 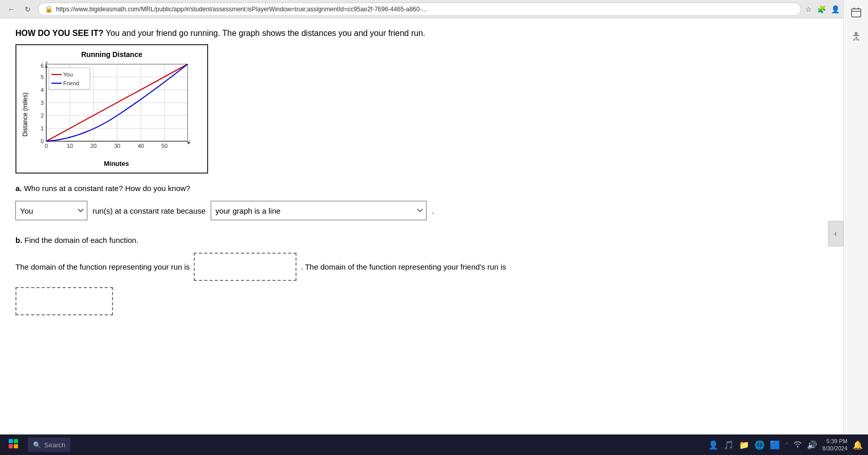 I want to click on search-icon: 🔍, so click(x=37, y=445).